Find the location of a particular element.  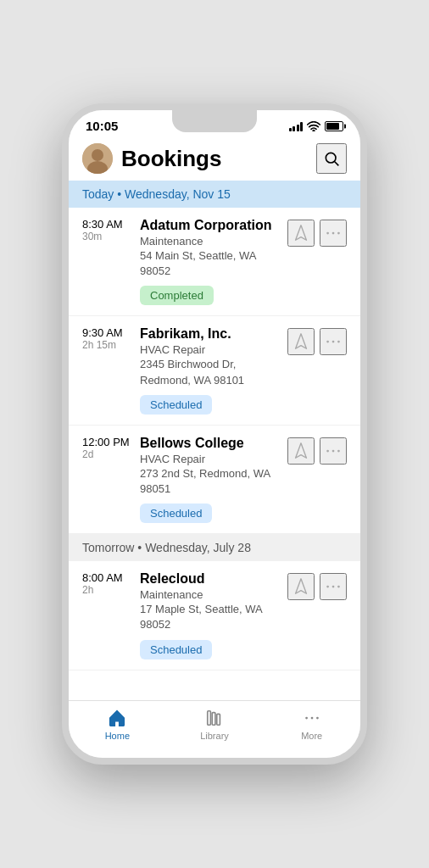

table-row: 9:30 AM 2h 15m Fabrikam, Inc. HVAC Repai… is located at coordinates (214, 370).